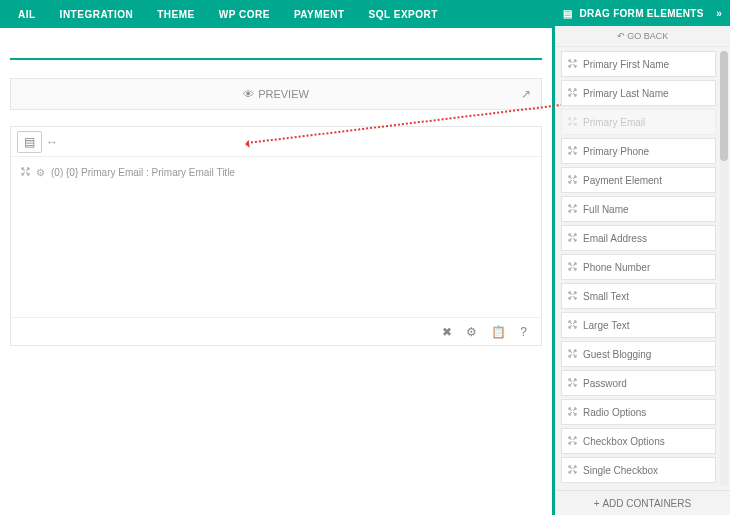 The image size is (730, 515). I want to click on element-name: Single Checkbox, so click(620, 470).